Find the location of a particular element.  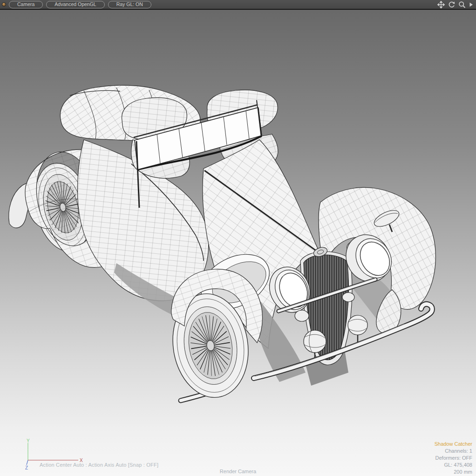

render-camera-label: Render Camera is located at coordinates (238, 471).